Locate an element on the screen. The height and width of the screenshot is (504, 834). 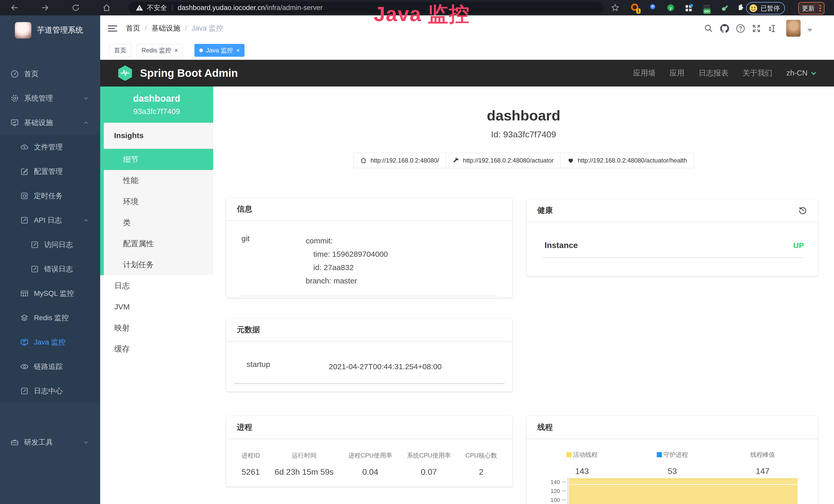
sidebar-item-trace: 链路追踪 is located at coordinates (50, 367).